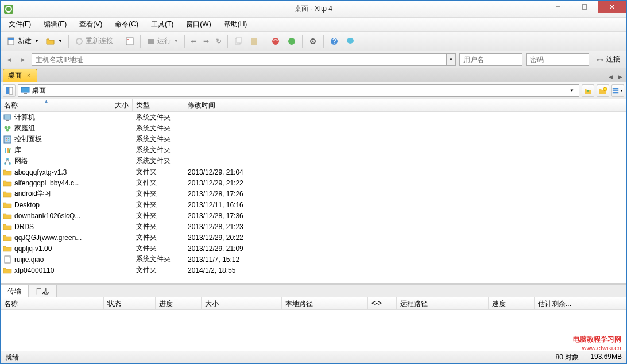 The width and height of the screenshot is (627, 364). Describe the element at coordinates (193, 41) in the screenshot. I see `back-button: ⬅` at that location.